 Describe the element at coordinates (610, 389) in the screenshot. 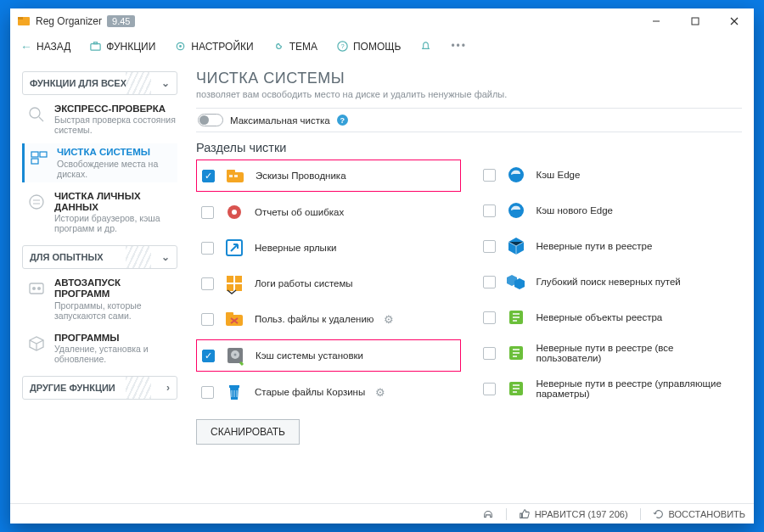

I see `clean-item: Неверные пути в реестре (управляющие пар…` at that location.